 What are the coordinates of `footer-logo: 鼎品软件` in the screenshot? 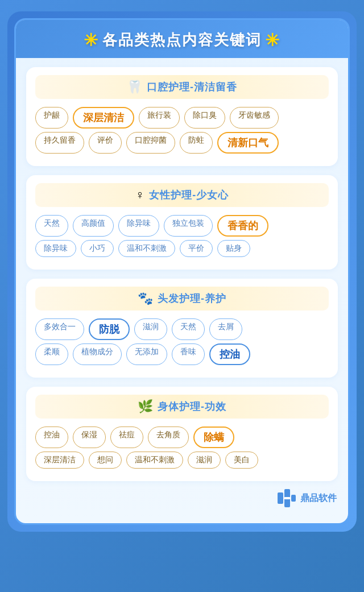 It's located at (307, 498).